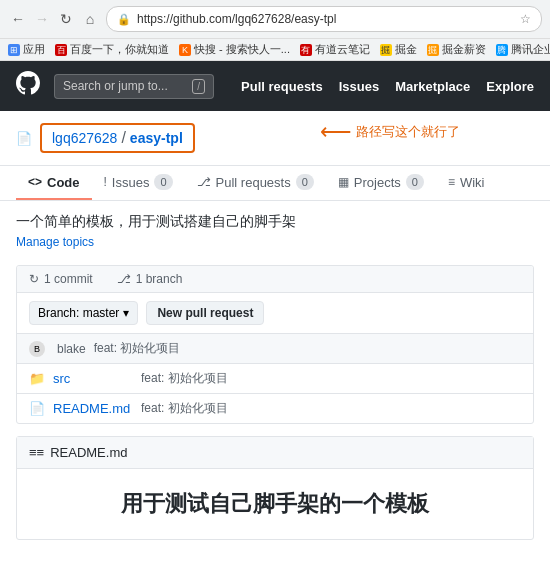  Describe the element at coordinates (472, 182) in the screenshot. I see `tab-wiki-label: Wiki` at that location.